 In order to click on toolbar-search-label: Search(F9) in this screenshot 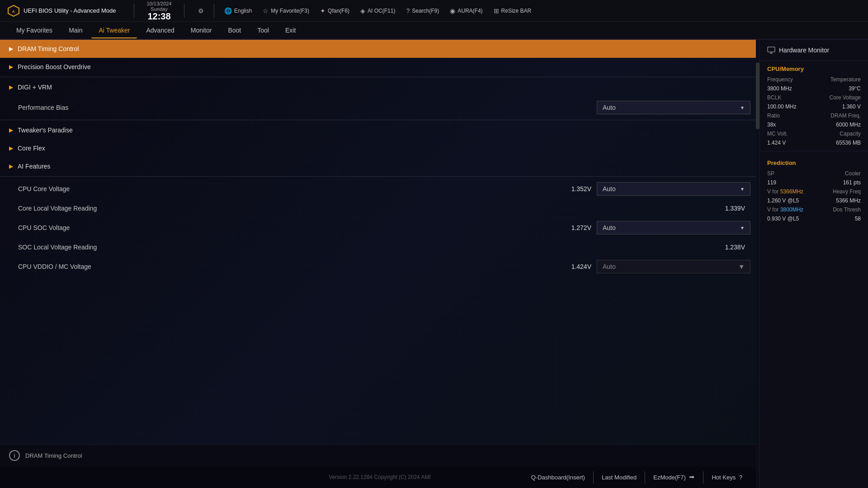, I will do `click(425, 11)`.